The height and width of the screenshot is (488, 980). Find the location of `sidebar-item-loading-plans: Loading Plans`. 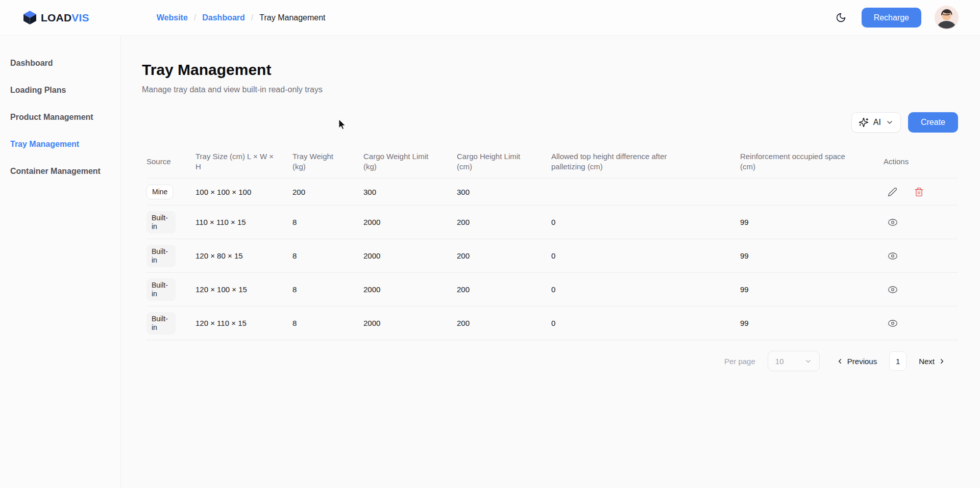

sidebar-item-loading-plans: Loading Plans is located at coordinates (60, 90).